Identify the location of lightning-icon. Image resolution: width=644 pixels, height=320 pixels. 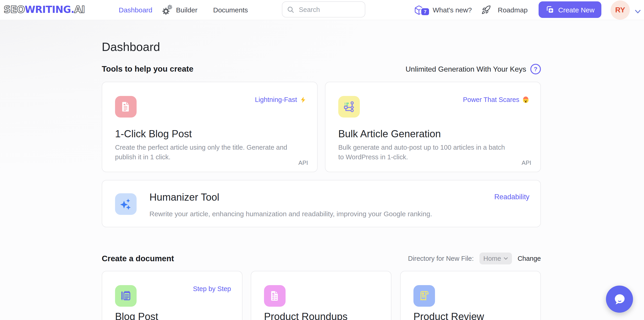
(303, 100).